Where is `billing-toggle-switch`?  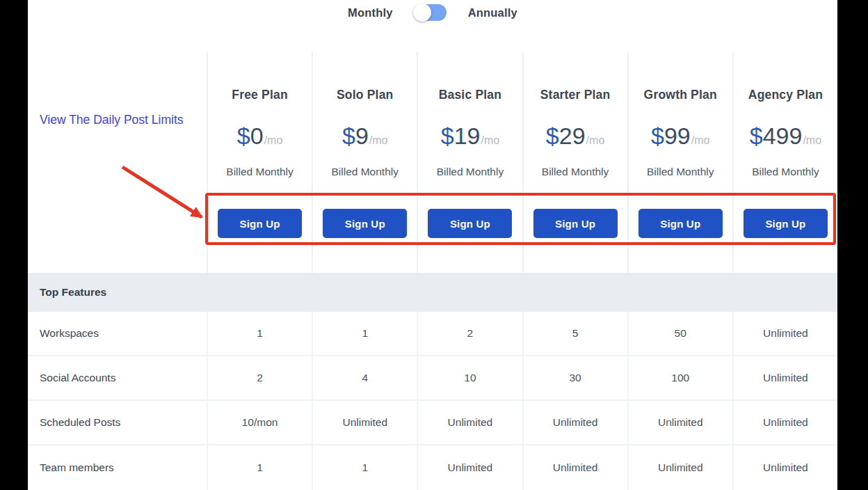
billing-toggle-switch is located at coordinates (431, 13).